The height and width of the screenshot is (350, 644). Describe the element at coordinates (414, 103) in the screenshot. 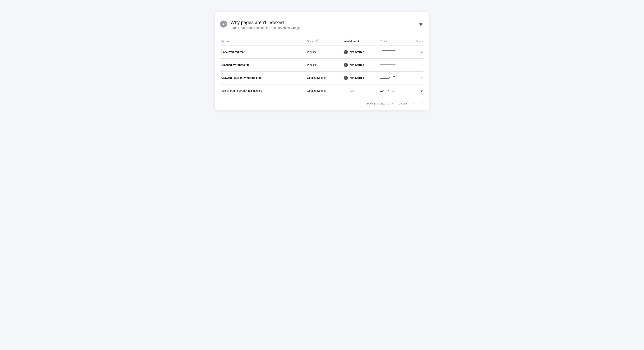

I see `chevron-left-icon` at that location.